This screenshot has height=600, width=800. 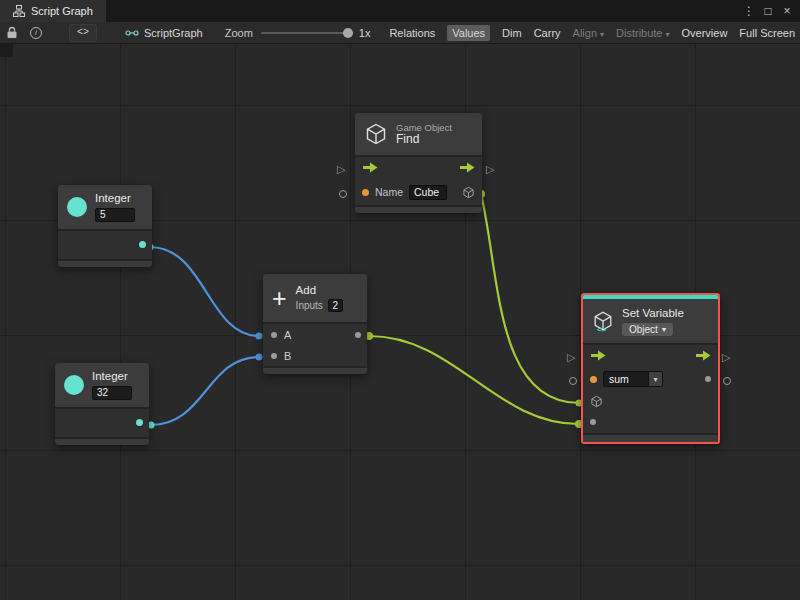 What do you see at coordinates (315, 299) in the screenshot?
I see `node-header: + Add Inputs 2` at bounding box center [315, 299].